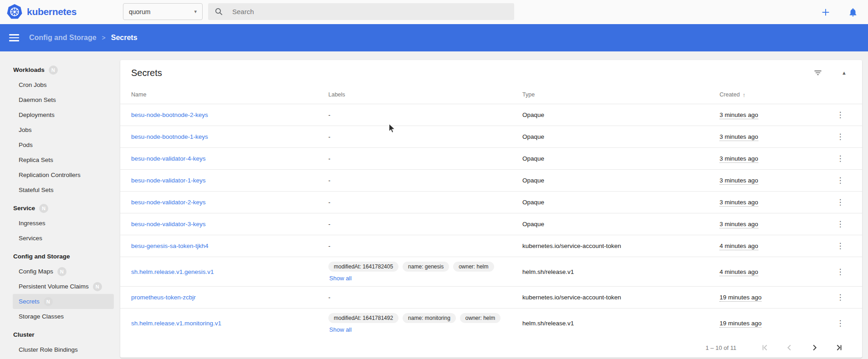  I want to click on label-chip: owner: helm, so click(480, 318).